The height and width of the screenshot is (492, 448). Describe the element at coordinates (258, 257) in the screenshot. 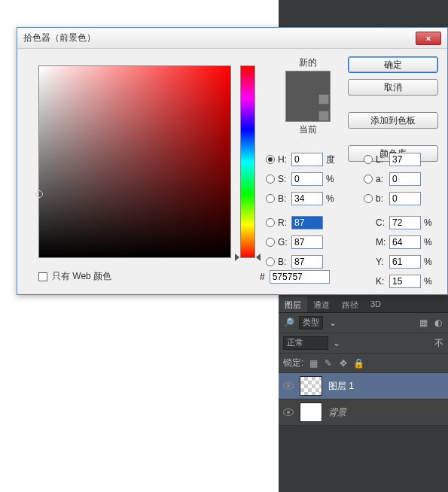

I see `hue-slider-arrow-right` at that location.